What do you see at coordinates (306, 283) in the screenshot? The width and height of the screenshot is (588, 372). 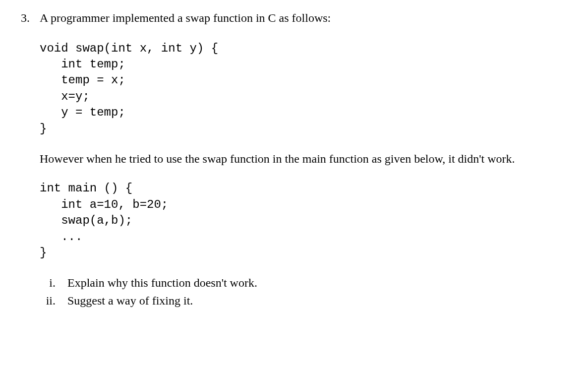 I see `sub-question-i: i. Explain why this function doesn't wor…` at bounding box center [306, 283].